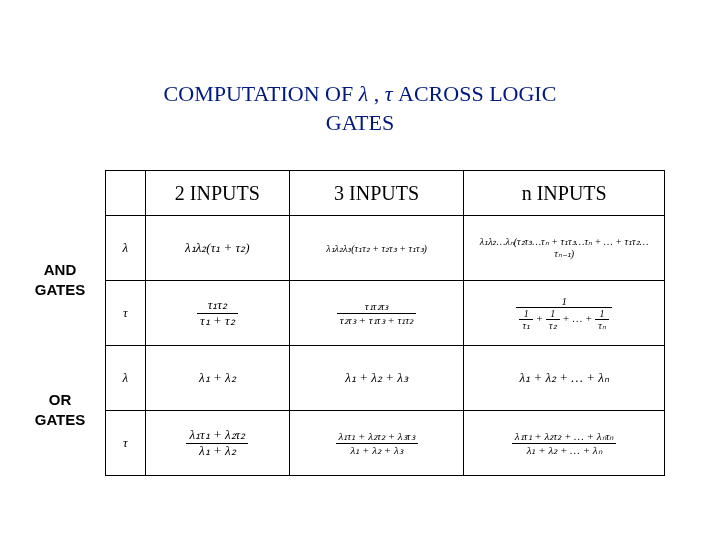 The width and height of the screenshot is (720, 540). What do you see at coordinates (360, 122) in the screenshot?
I see `title-line2: GATES` at bounding box center [360, 122].